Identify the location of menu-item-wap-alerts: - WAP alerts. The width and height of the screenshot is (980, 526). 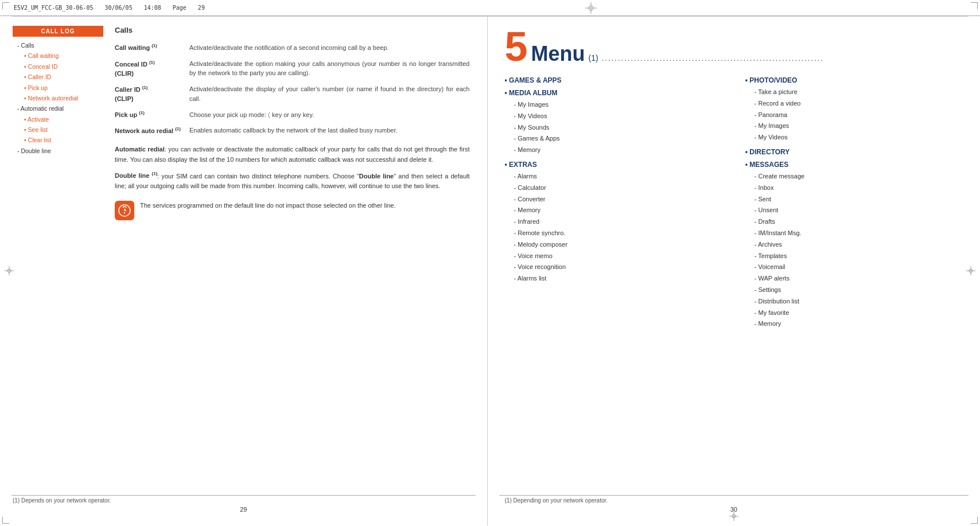
(862, 279).